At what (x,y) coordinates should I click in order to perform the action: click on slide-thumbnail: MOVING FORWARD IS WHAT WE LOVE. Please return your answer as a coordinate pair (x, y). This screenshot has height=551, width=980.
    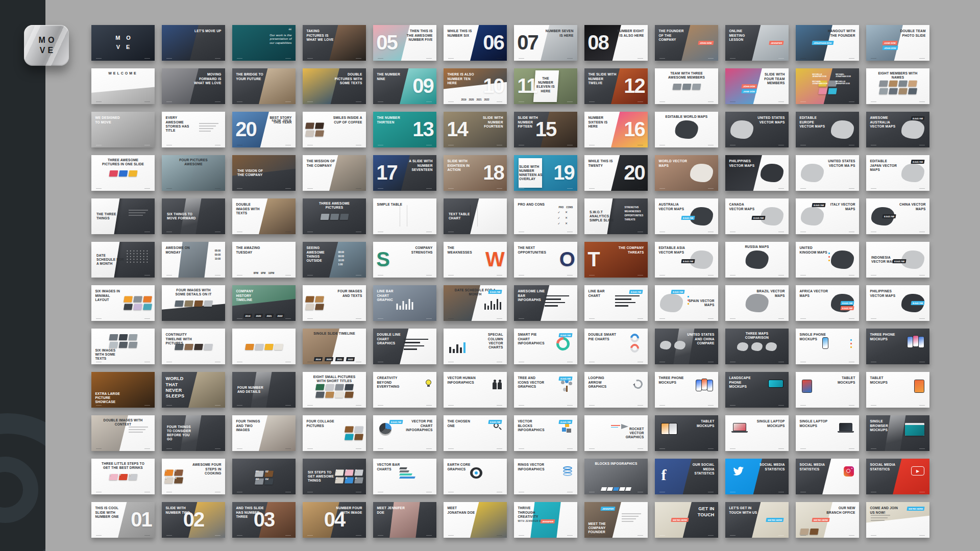
    Looking at the image, I should click on (193, 86).